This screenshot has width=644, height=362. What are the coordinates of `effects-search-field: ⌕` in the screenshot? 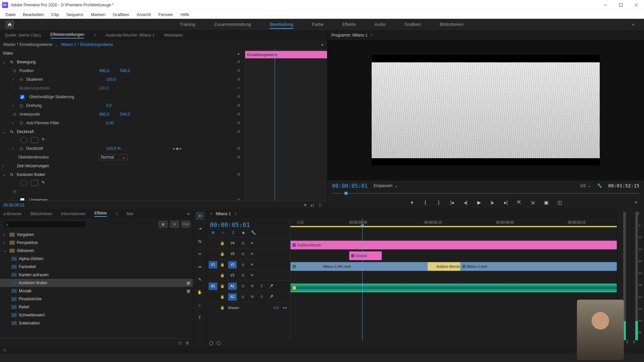 It's located at (45, 224).